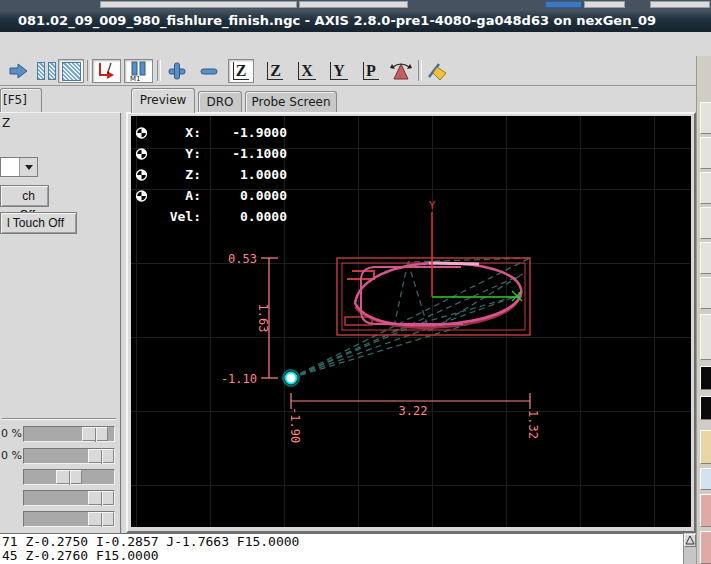 The image size is (711, 564). Describe the element at coordinates (241, 71) in the screenshot. I see `view-top-z-button: Z` at that location.